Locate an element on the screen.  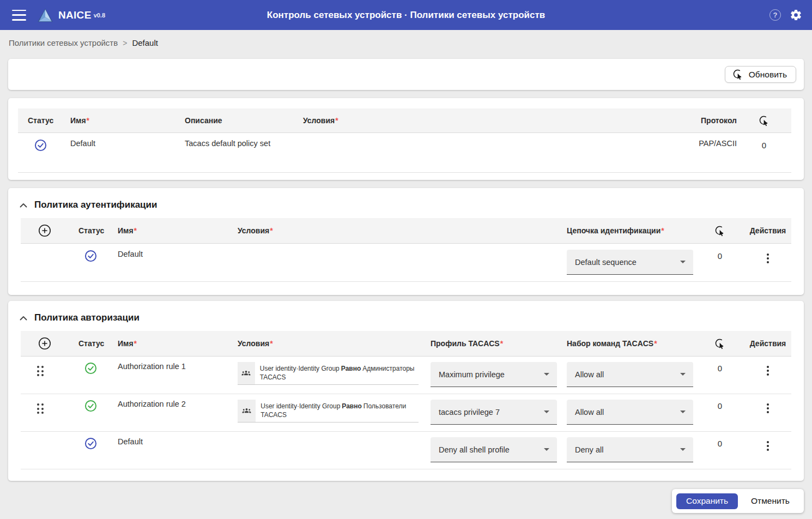
footer-actions: Сохранить Отменить is located at coordinates (738, 501).